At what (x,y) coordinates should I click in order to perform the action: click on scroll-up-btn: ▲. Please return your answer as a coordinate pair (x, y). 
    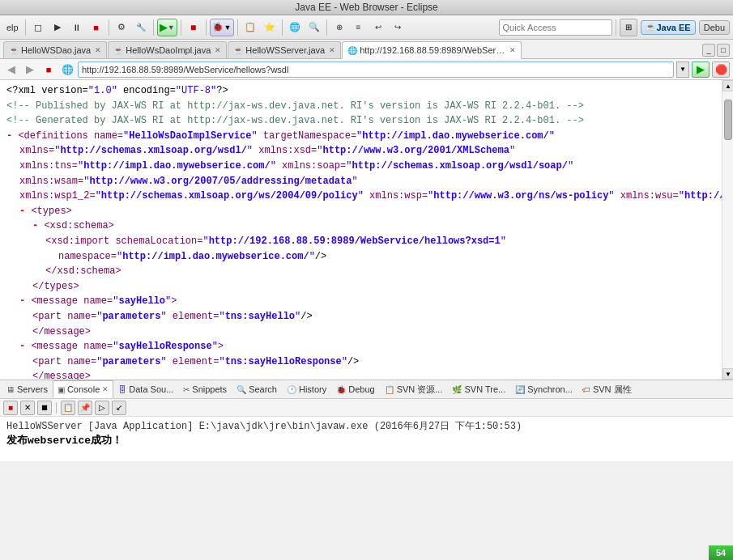
    Looking at the image, I should click on (727, 86).